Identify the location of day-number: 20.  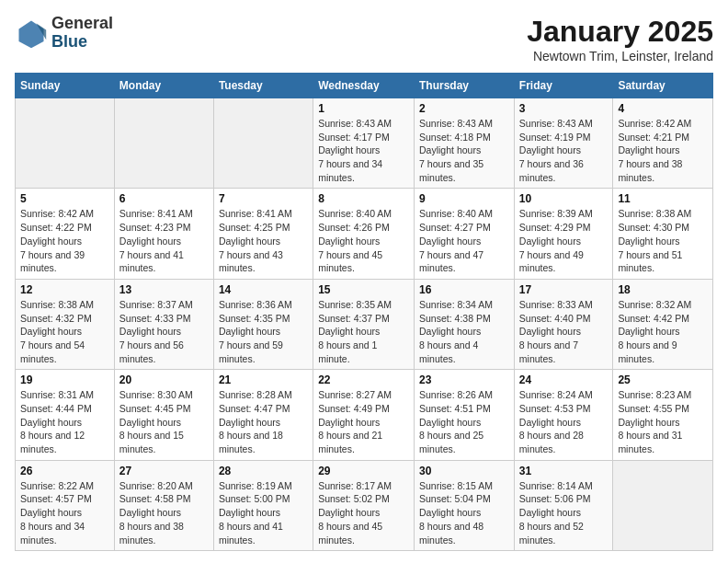
(164, 380).